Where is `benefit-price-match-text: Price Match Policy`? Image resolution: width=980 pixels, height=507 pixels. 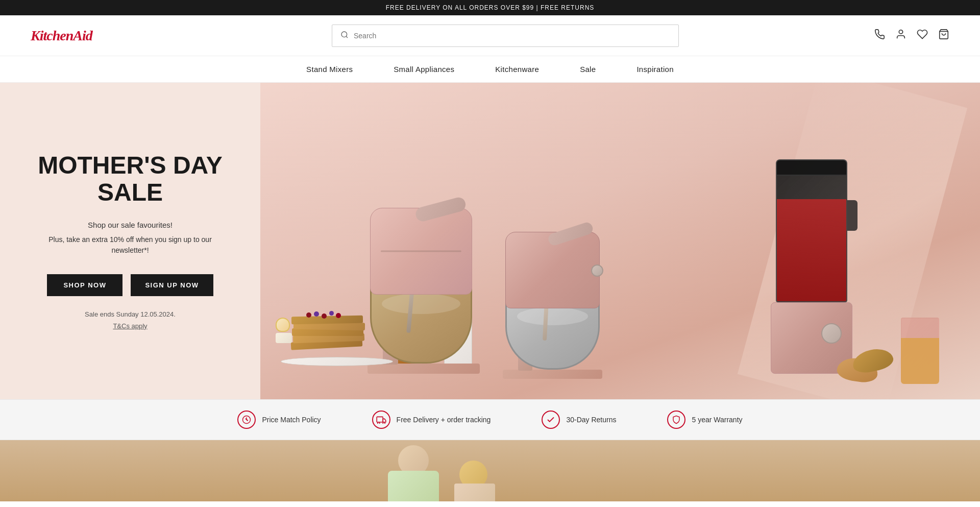
benefit-price-match-text: Price Match Policy is located at coordinates (291, 420).